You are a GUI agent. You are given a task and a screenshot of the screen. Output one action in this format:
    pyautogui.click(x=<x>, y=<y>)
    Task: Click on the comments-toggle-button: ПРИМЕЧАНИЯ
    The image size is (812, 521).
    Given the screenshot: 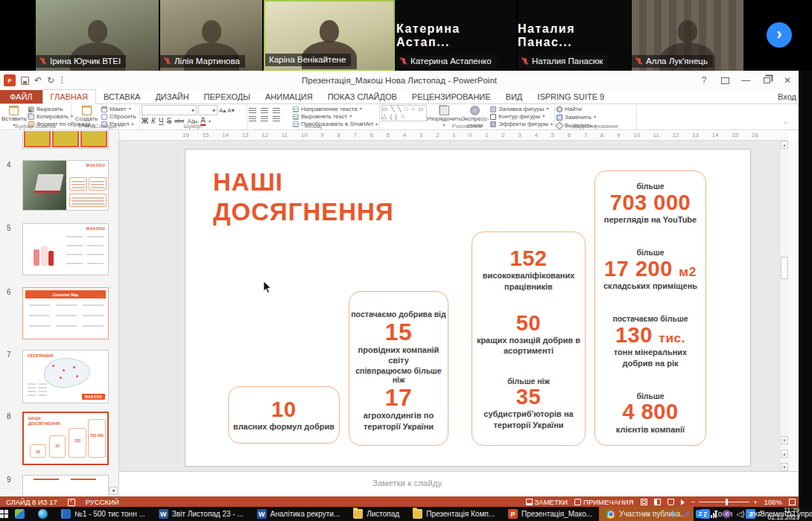 What is the action you would take?
    pyautogui.click(x=603, y=502)
    